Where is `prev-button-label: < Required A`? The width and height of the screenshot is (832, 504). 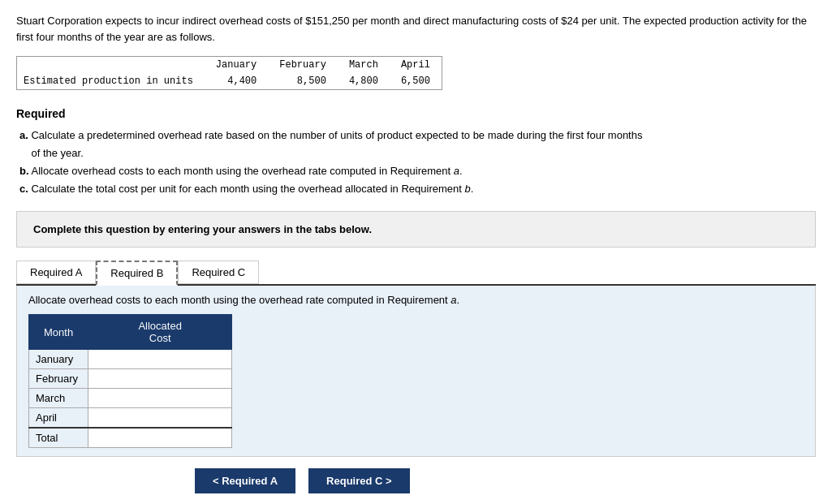 prev-button-label: < Required A is located at coordinates (245, 480).